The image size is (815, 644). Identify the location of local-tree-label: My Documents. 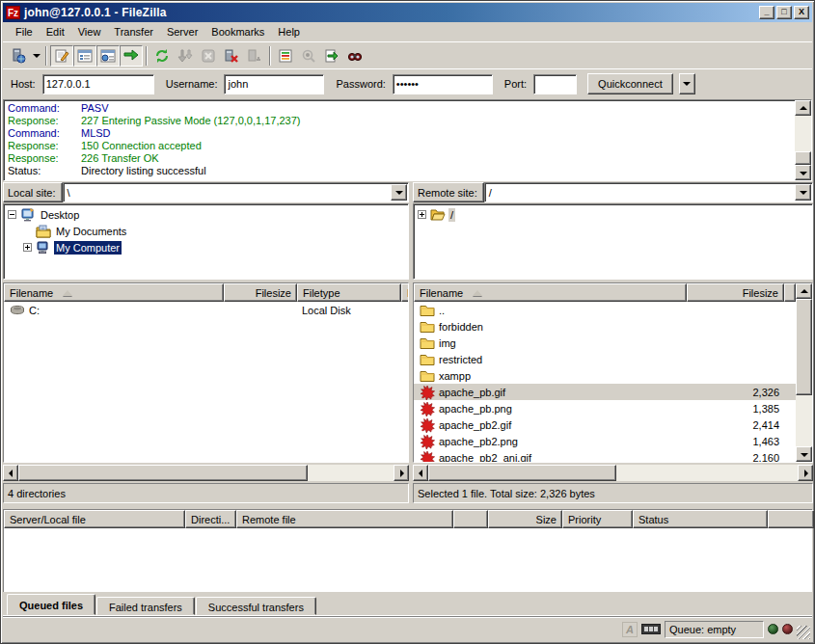
(91, 231).